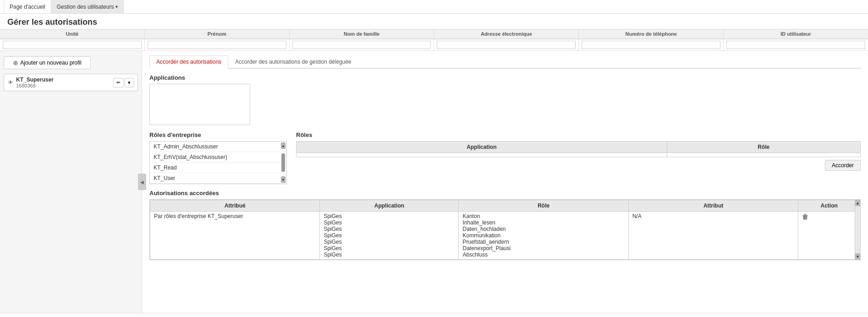 The image size is (868, 317). Describe the element at coordinates (505, 158) in the screenshot. I see `two-col-section: Rôles d'entreprise KT_Admin_Abschlussuse…` at that location.